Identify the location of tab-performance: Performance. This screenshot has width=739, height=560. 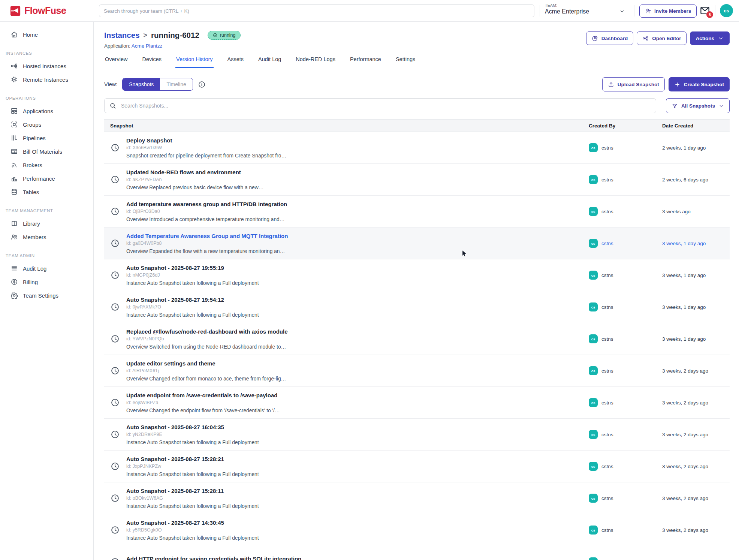
(366, 60).